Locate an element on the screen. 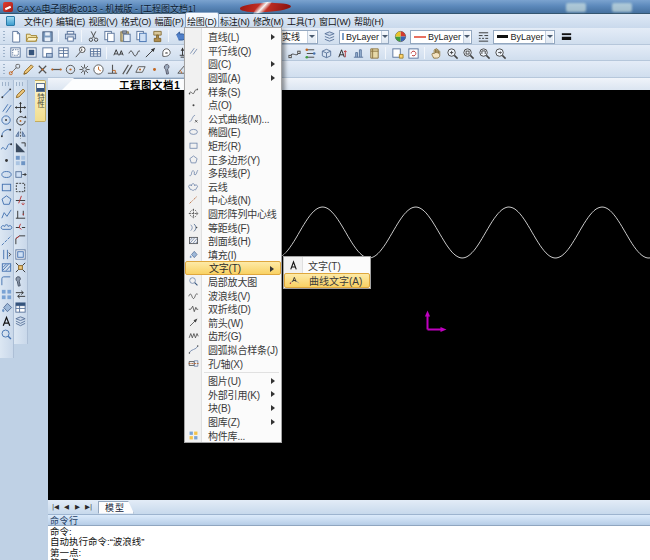  zoom-window-button is located at coordinates (468, 54).